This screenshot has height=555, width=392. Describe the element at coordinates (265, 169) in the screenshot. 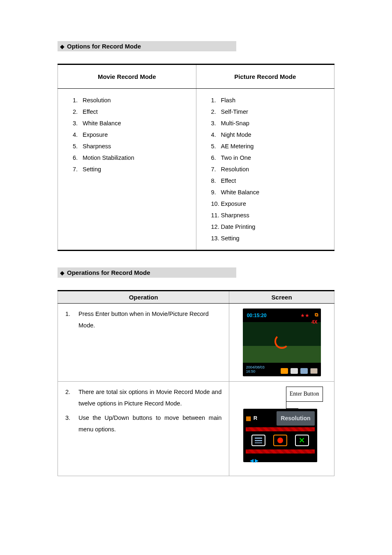

I see `list-item: 7.Resolution` at that location.